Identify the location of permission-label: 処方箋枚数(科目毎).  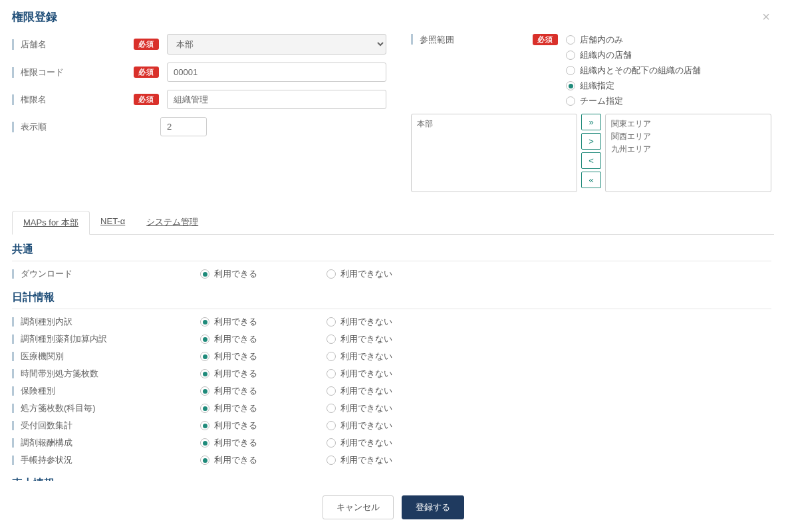
(110, 408).